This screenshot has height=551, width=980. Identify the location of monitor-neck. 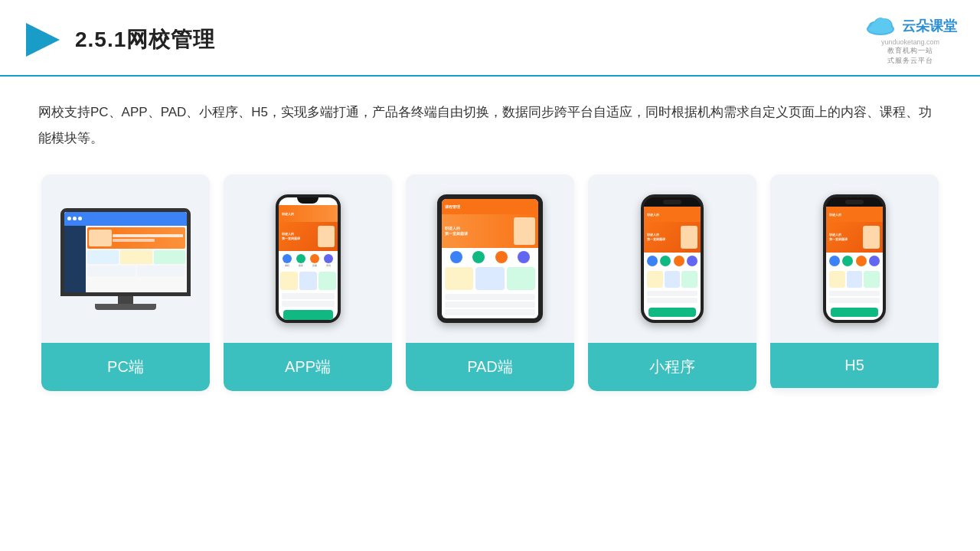
(126, 300).